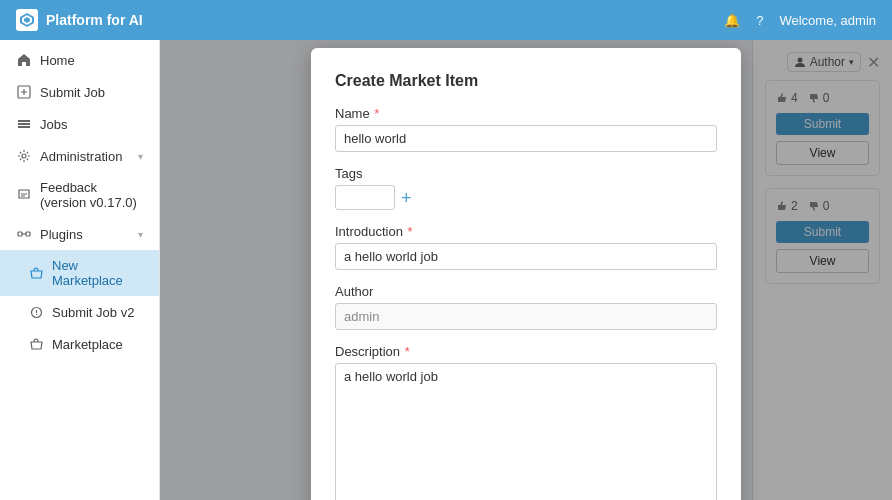  Describe the element at coordinates (24, 234) in the screenshot. I see `plugins-icon` at that location.